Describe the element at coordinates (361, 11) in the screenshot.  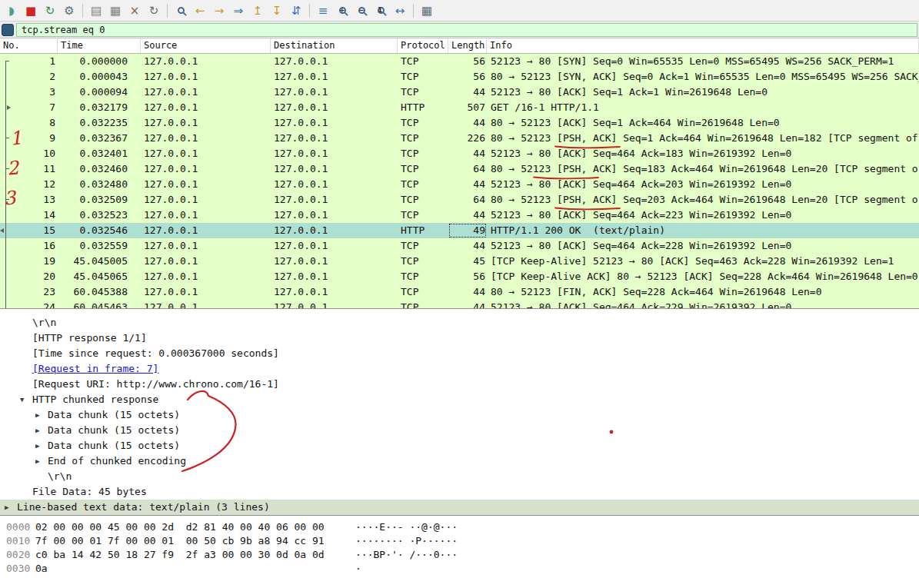
I see `zoom-out-icon: −` at that location.